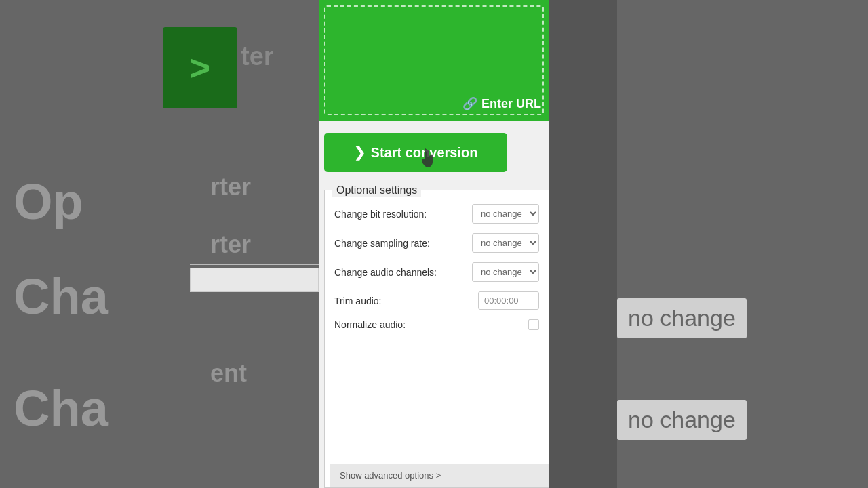  I want to click on start-chevron-icon: ❯, so click(359, 152).